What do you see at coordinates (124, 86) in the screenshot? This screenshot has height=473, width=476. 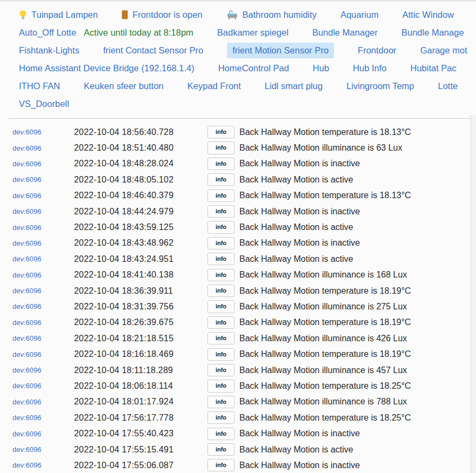 I see `device-link-label: Keuken sfeer button` at bounding box center [124, 86].